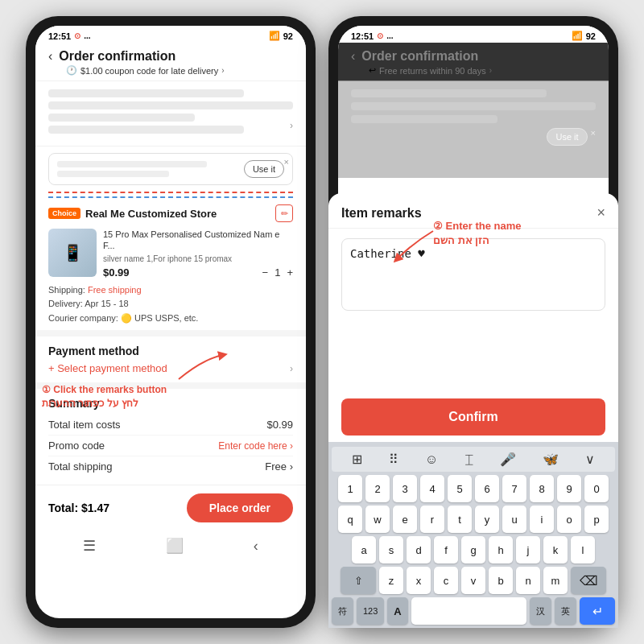 The width and height of the screenshot is (644, 644). Describe the element at coordinates (419, 580) in the screenshot. I see `kb-x: x` at that location.